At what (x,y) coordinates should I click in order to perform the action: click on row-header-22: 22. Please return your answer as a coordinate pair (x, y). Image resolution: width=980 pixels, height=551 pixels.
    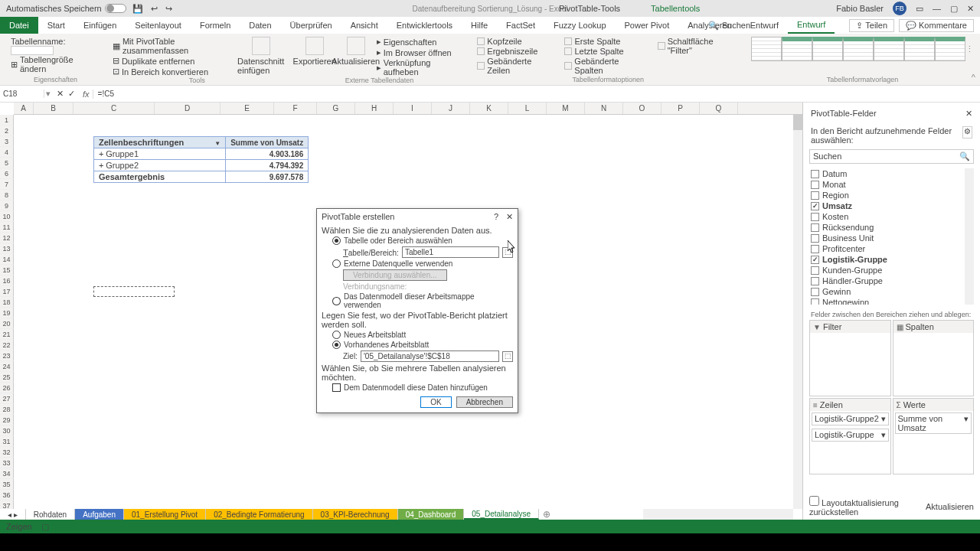
    Looking at the image, I should click on (7, 345).